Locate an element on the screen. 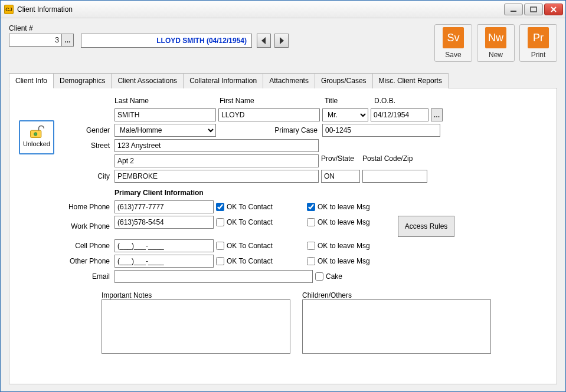 This screenshot has width=566, height=392. save-icon: Sv is located at coordinates (453, 38).